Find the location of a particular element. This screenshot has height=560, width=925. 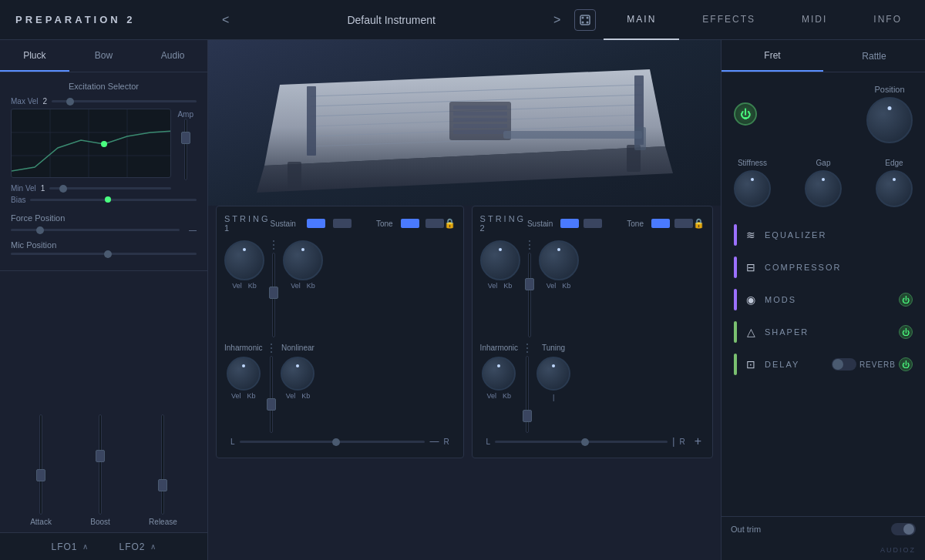

s1-fader1-dots is located at coordinates (274, 245).